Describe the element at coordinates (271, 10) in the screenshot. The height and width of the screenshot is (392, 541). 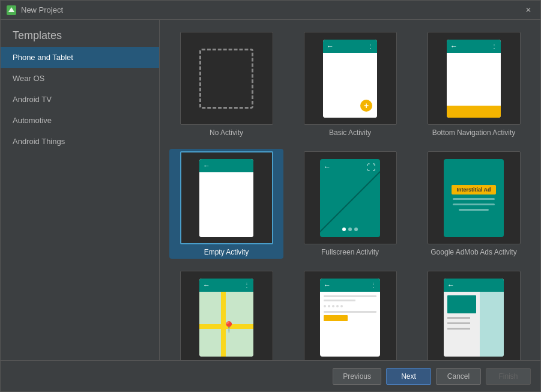
I see `dialog-title: New Project` at that location.